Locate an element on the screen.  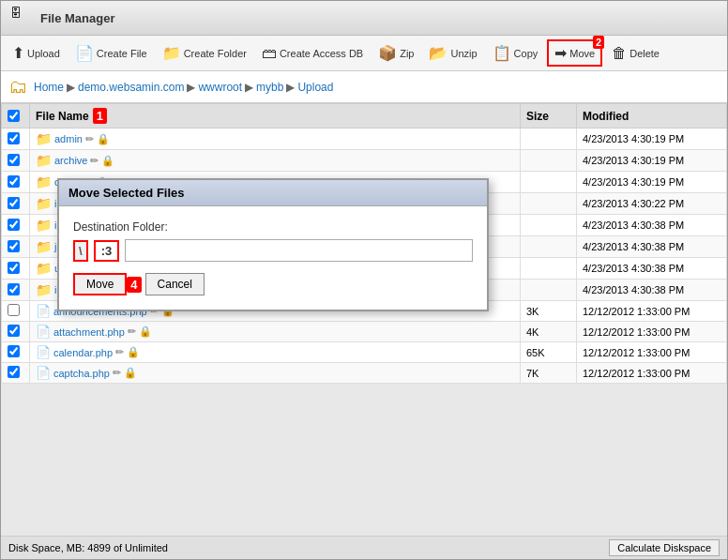
destination-folder-icon: \ is located at coordinates (81, 251).